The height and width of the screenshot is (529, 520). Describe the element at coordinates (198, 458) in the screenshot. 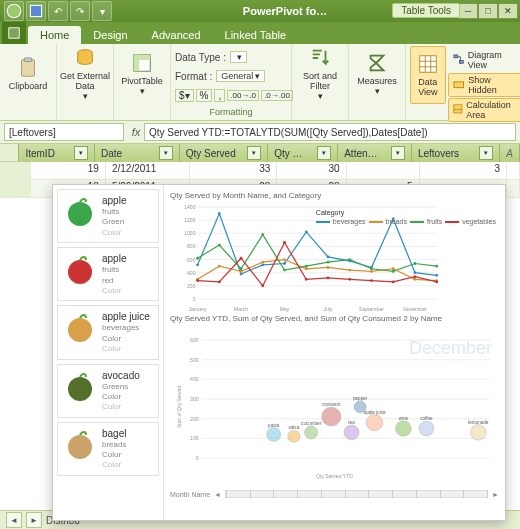

I see `svg-text: 0` at that location.